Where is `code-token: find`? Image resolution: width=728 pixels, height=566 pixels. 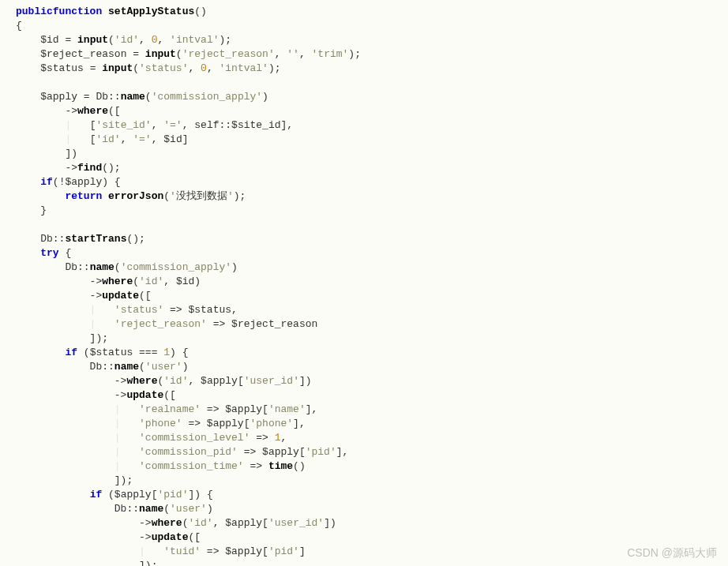 code-token: find is located at coordinates (90, 167).